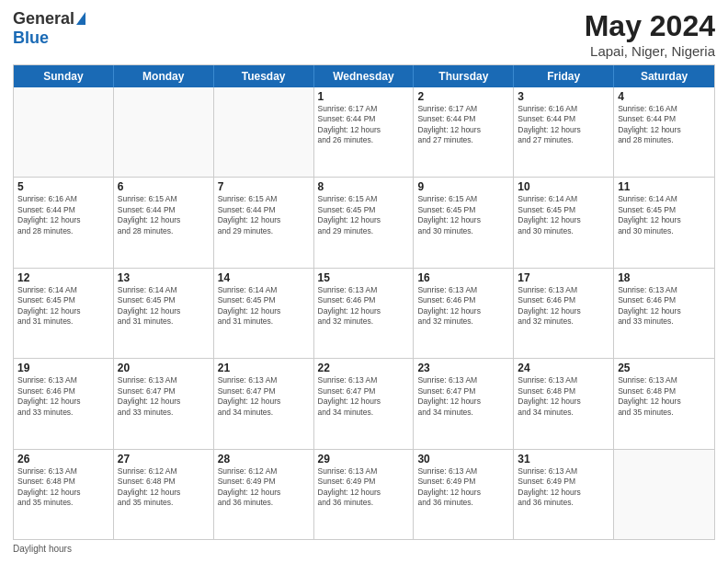  I want to click on cell-date-number: 5, so click(63, 187).